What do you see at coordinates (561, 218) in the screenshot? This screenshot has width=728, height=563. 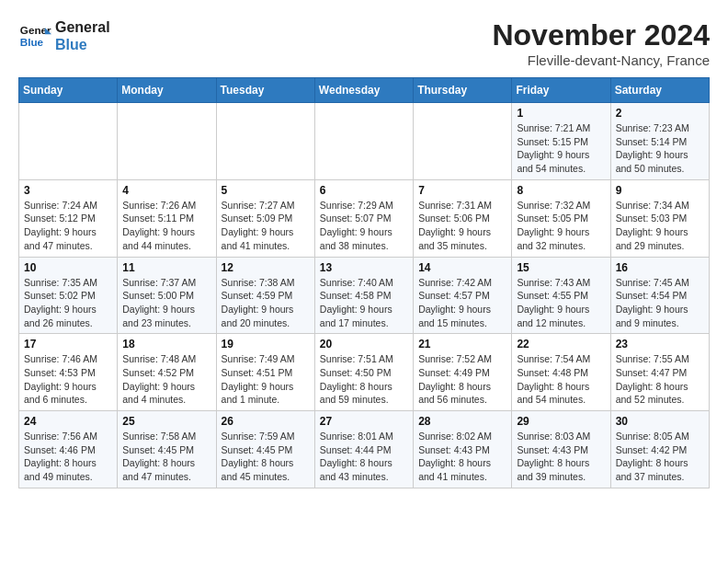 I see `calendar-cell: 8Sunrise: 7:32 AM Sunset: 5:05 PM Daylig…` at bounding box center [561, 218].